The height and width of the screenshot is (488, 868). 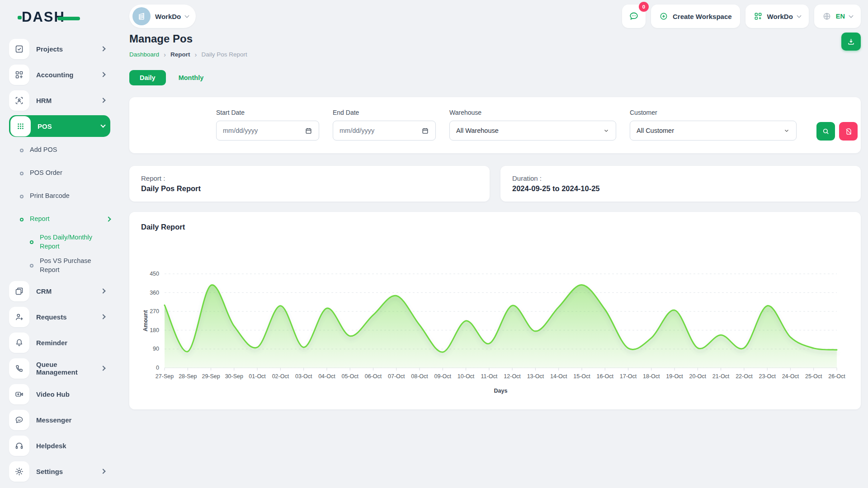 I want to click on app-logo: DASH, so click(x=66, y=17).